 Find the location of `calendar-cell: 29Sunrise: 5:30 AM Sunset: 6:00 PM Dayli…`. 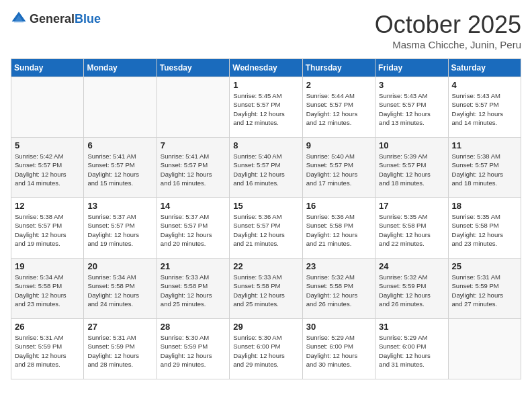

calendar-cell: 29Sunrise: 5:30 AM Sunset: 6:00 PM Dayli… is located at coordinates (266, 349).